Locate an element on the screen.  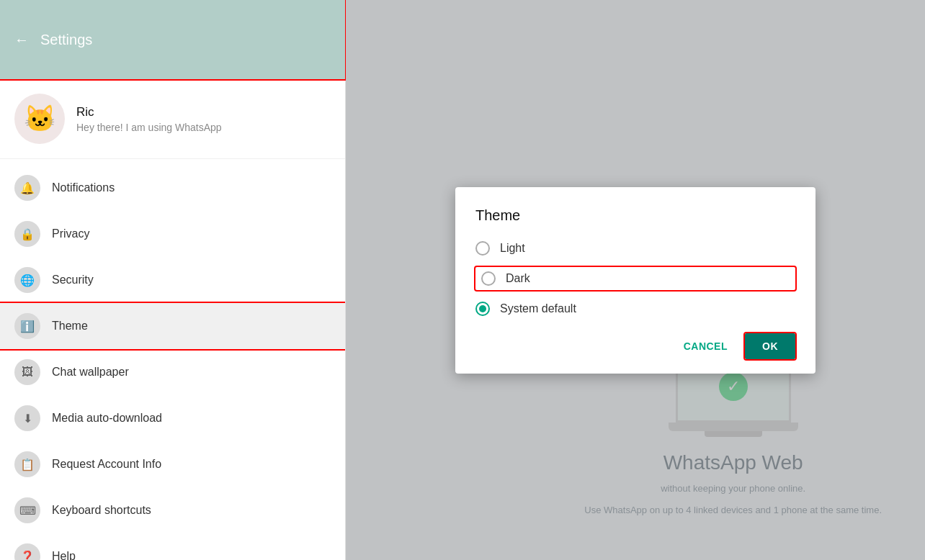
help-label: Help is located at coordinates (63, 555).